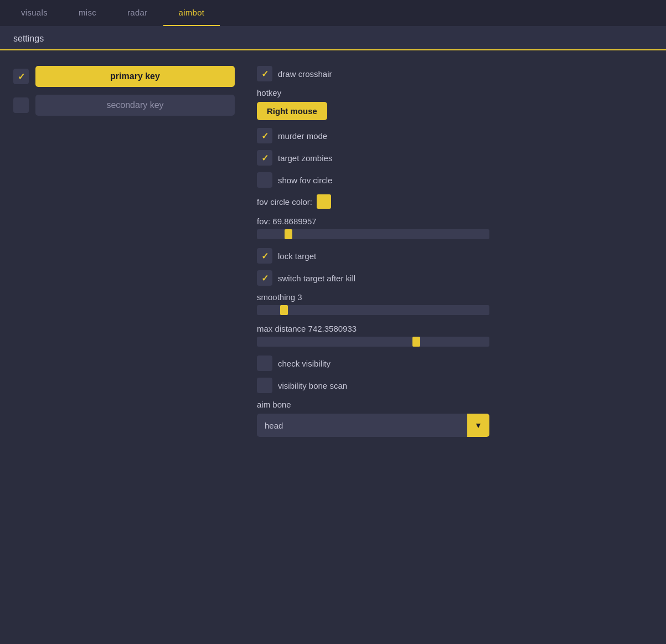 Image resolution: width=666 pixels, height=644 pixels. Describe the element at coordinates (87, 13) in the screenshot. I see `tab-misc: misc` at that location.